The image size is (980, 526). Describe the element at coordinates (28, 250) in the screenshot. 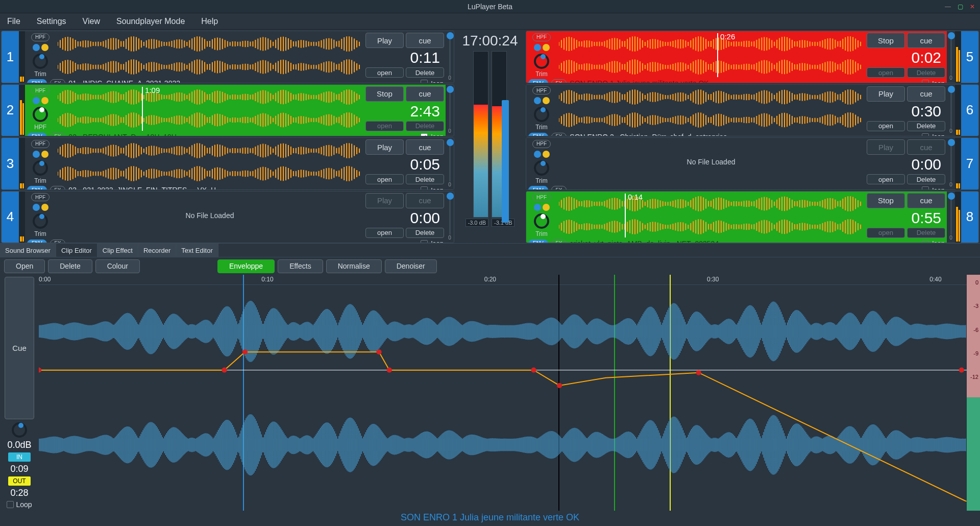

I see `tab-sound-browser: Sound Browser` at that location.